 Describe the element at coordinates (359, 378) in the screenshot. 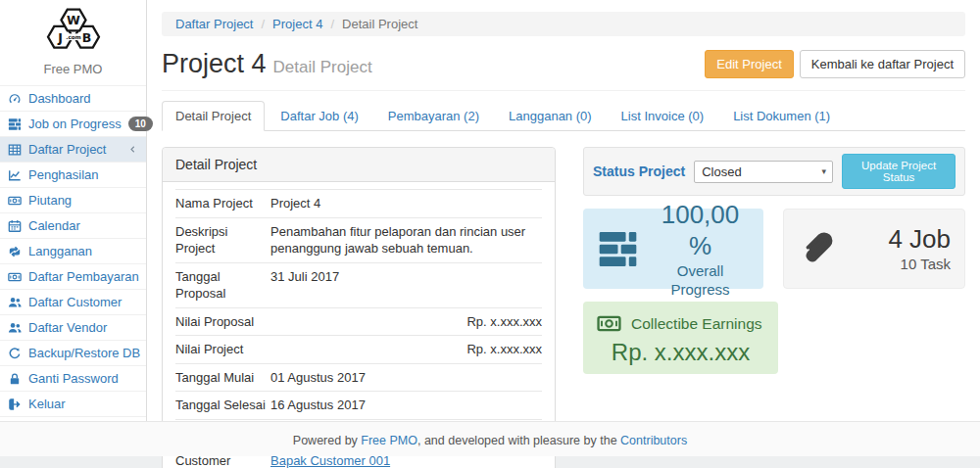

I see `detail-row-tanggal-mulai: Tanggal Mulai01 Agustus 2017` at that location.